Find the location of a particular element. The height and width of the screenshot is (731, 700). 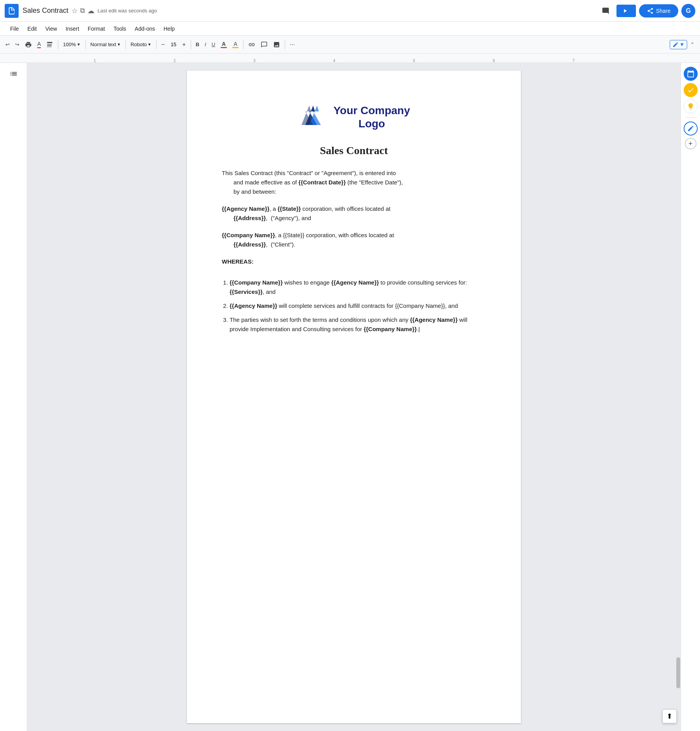

list1-agency: {{Agency Name}} is located at coordinates (355, 283).